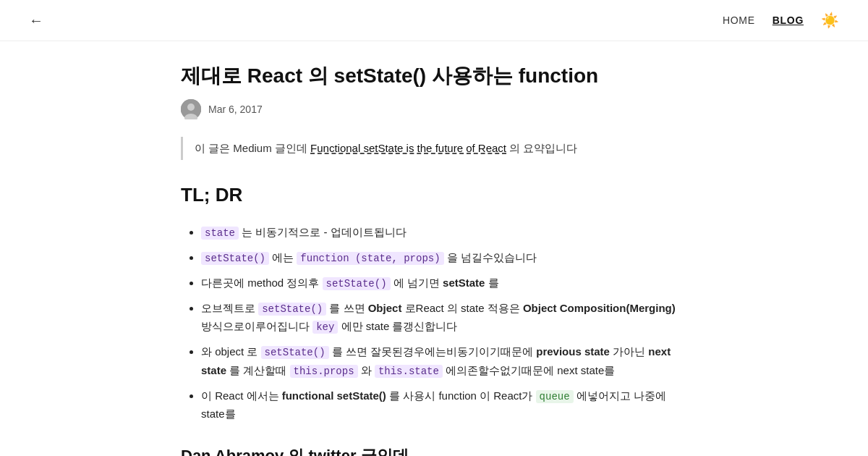 Image resolution: width=868 pixels, height=456 pixels. Describe the element at coordinates (324, 371) in the screenshot. I see `code-this-props: this.props` at that location.